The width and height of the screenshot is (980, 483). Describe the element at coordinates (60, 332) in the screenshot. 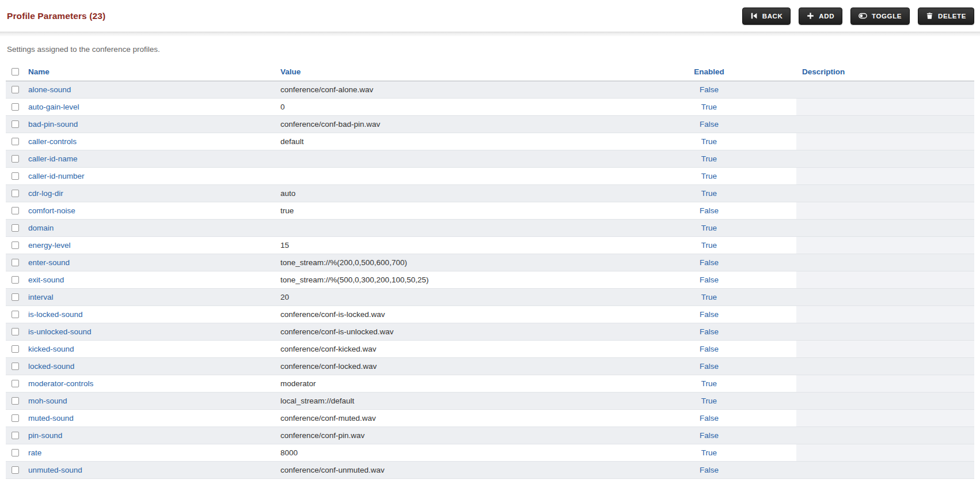

I see `parameter-name-link: is-unlocked-sound` at that location.